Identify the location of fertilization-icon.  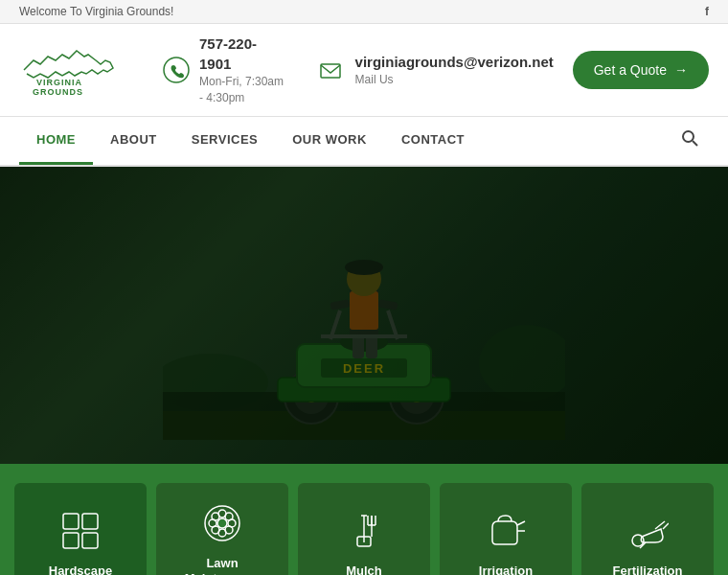
(648, 531).